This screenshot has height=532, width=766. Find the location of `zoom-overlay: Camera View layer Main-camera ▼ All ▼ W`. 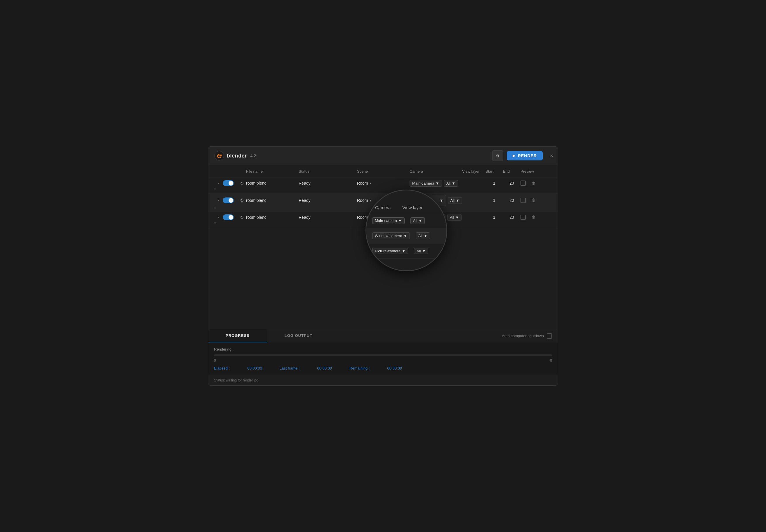

zoom-overlay: Camera View layer Main-camera ▼ All ▼ W is located at coordinates (406, 231).